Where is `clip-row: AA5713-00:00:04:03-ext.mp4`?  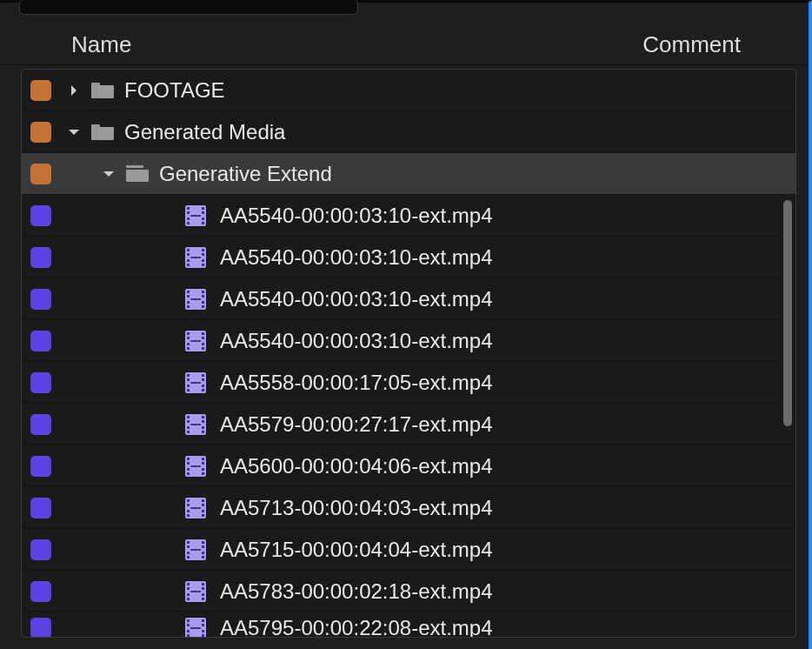
clip-row: AA5713-00:00:04:03-ext.mp4 is located at coordinates (409, 508).